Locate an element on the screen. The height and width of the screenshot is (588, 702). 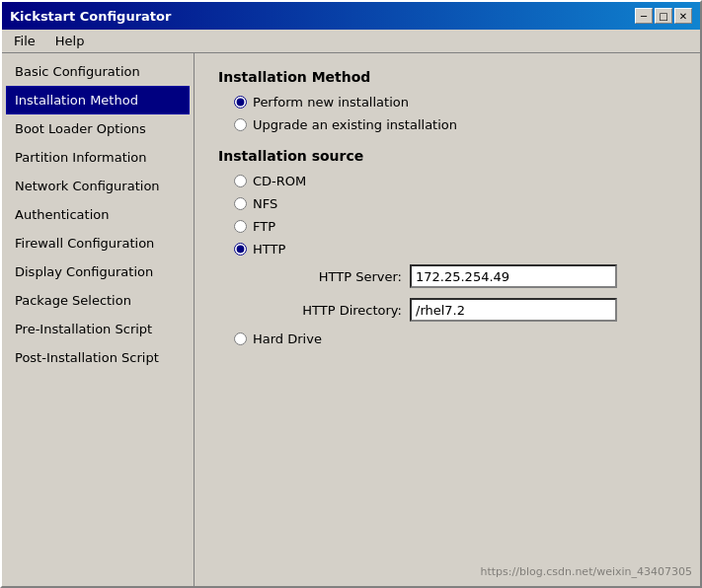
sidebar-item-installation-method: Installation Method is located at coordinates (98, 101).